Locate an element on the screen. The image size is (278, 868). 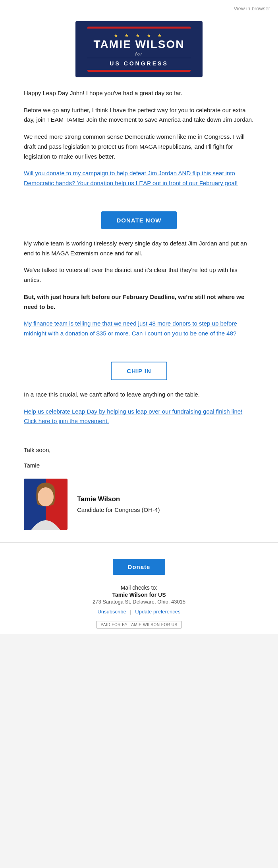
unsubscribe-link: Unsubscribe is located at coordinates (112, 611).